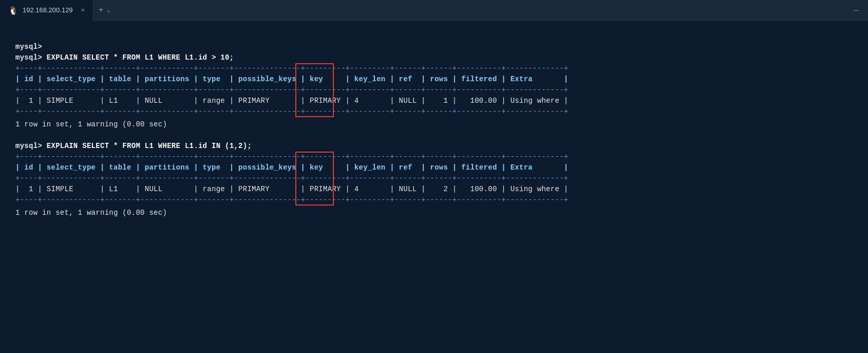 The image size is (868, 353). I want to click on result-line-2: 1 row in set, 1 warning (0.00 sec), so click(434, 213).